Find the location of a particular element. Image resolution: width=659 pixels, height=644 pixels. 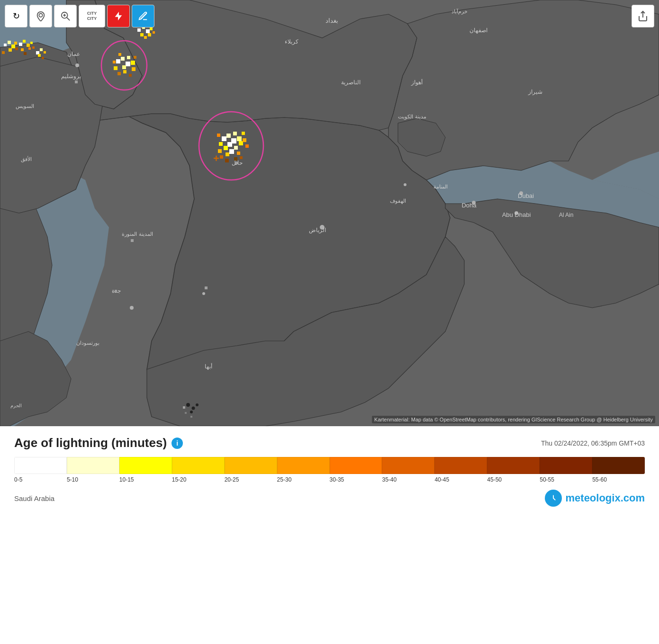

legend-label-9: 45-50 is located at coordinates (514, 480).